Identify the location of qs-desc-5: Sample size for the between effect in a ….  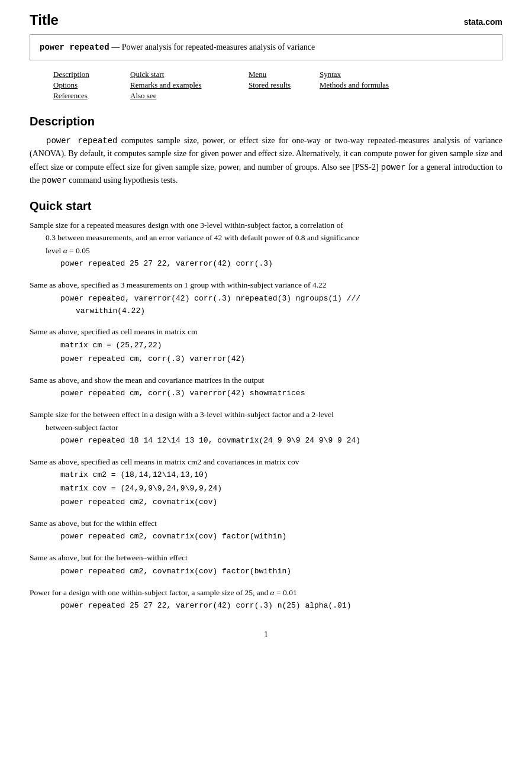
(266, 421).